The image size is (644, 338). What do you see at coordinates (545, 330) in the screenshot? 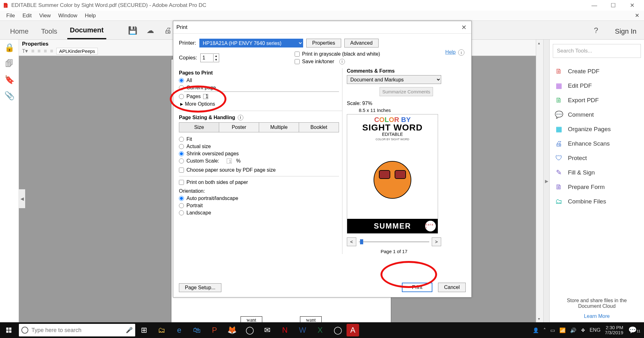
I see `tray-chevron-up-icon: ˄` at bounding box center [545, 330].